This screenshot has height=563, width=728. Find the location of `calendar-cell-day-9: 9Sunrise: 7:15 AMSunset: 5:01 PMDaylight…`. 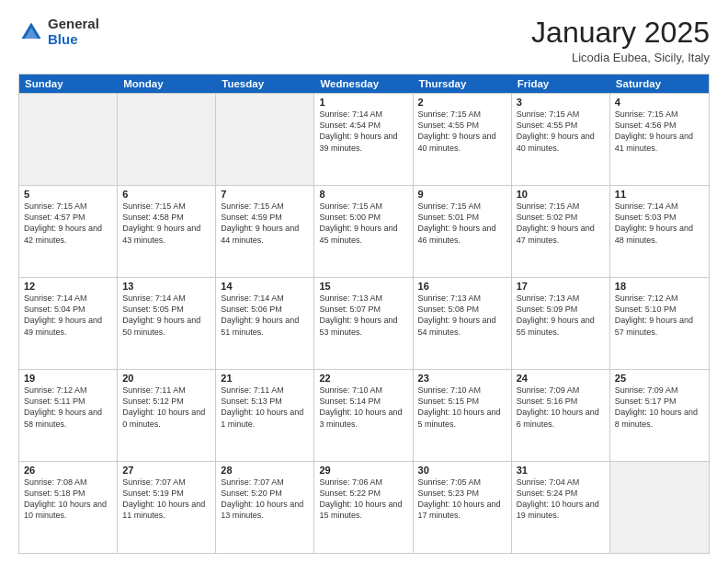

calendar-cell-day-9: 9Sunrise: 7:15 AMSunset: 5:01 PMDaylight… is located at coordinates (463, 232).